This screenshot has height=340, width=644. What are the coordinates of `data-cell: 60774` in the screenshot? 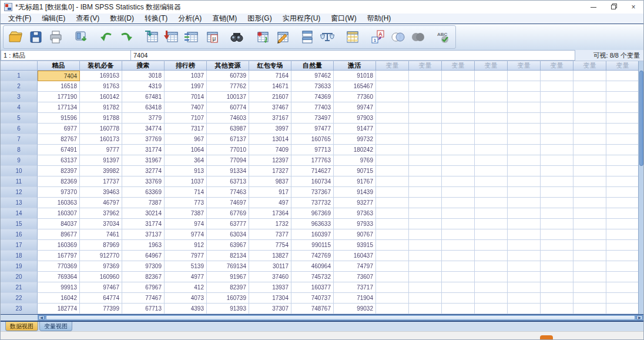 It's located at (228, 108).